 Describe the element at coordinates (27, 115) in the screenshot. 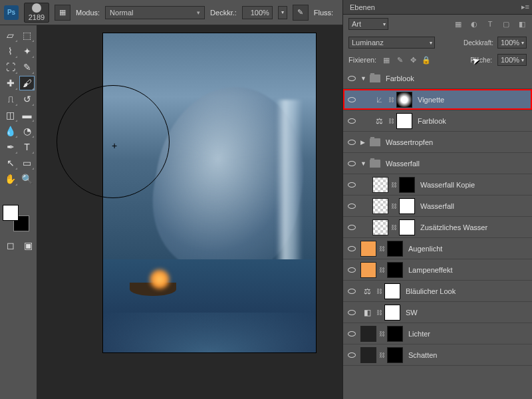

I see `gradient-tool: ▬` at that location.